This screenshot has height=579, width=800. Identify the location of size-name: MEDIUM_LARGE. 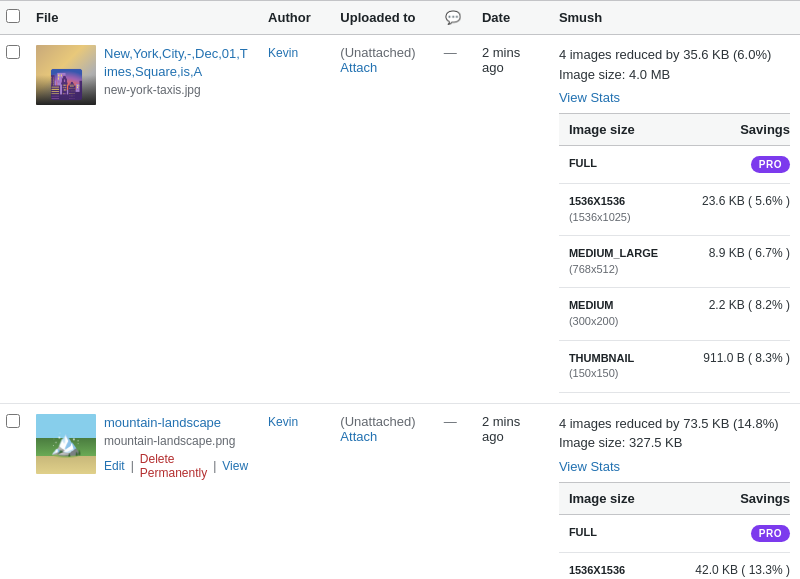
(614, 253).